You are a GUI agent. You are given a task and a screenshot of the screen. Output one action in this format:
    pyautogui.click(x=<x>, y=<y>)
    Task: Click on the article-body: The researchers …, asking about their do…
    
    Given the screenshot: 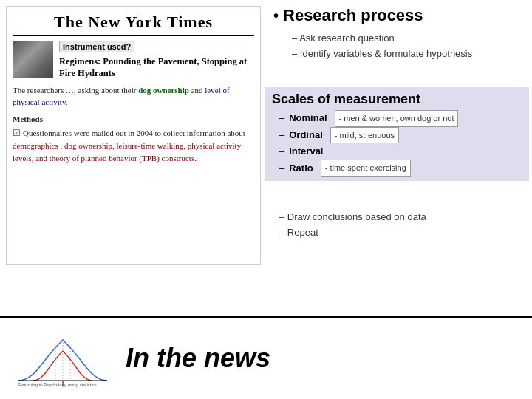 What is the action you would take?
    pyautogui.click(x=133, y=124)
    